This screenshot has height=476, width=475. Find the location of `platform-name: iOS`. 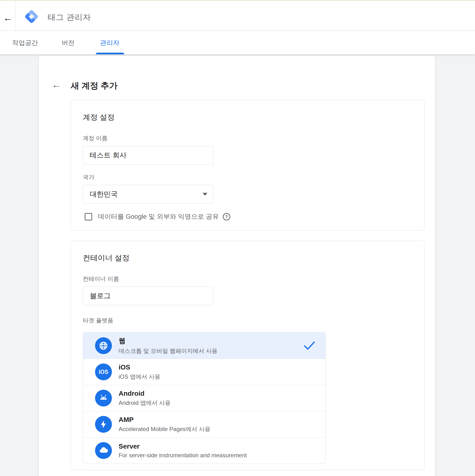

platform-name: iOS is located at coordinates (140, 367).